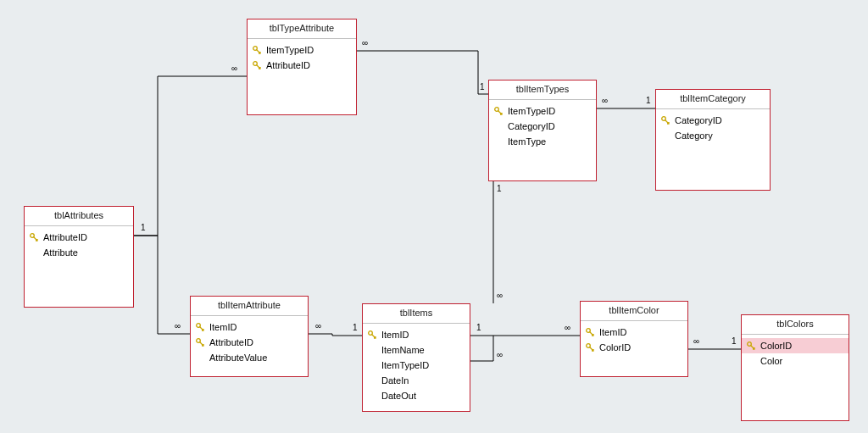  What do you see at coordinates (416, 350) in the screenshot?
I see `field-row: ItemName` at bounding box center [416, 350].